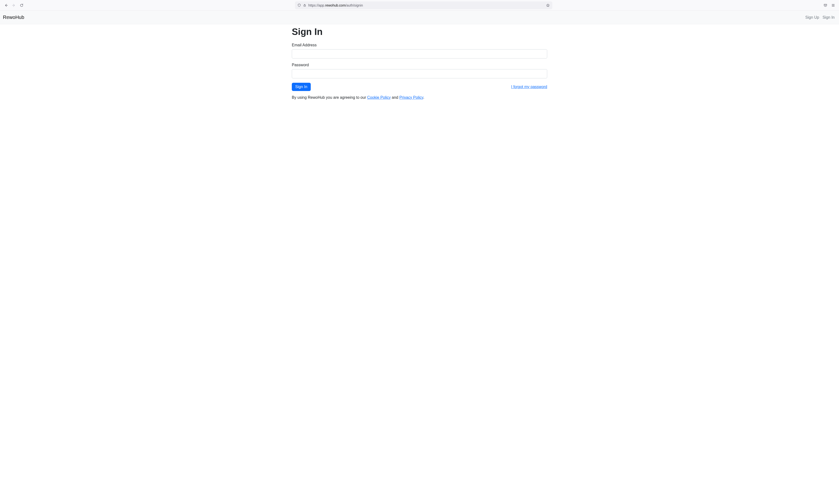 The width and height of the screenshot is (839, 504). Describe the element at coordinates (354, 5) in the screenshot. I see `url-path: /auth/signin` at that location.